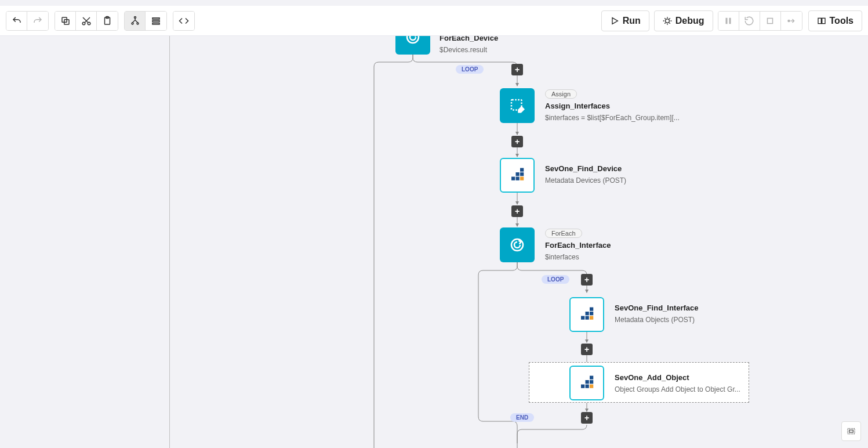 The image size is (868, 448). I want to click on pause-button, so click(729, 21).